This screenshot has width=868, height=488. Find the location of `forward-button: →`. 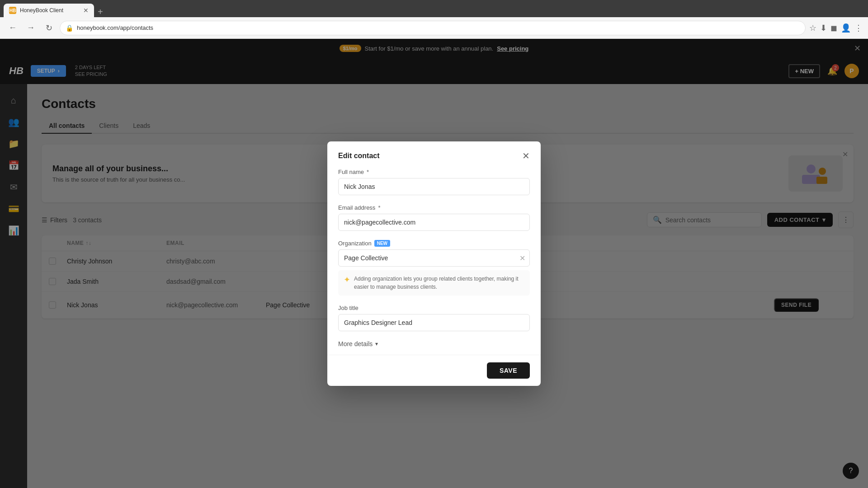

forward-button: → is located at coordinates (31, 28).